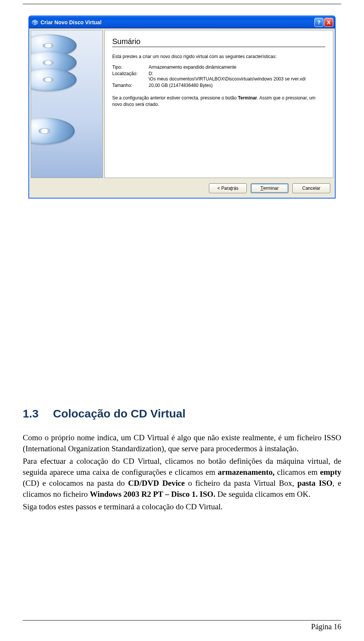 The height and width of the screenshot is (641, 364). Describe the element at coordinates (175, 98) in the screenshot. I see `footnote-a: Se a configuração anterior estiver corre…` at that location.